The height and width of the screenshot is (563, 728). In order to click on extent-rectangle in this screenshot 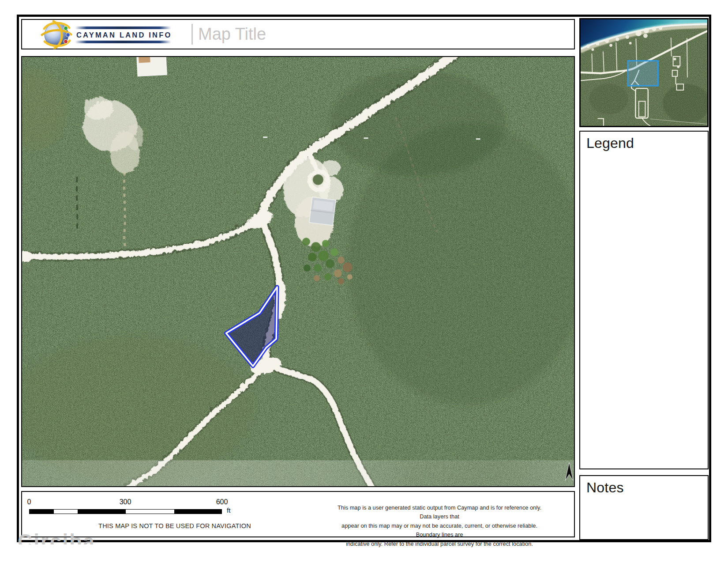, I will do `click(643, 73)`.